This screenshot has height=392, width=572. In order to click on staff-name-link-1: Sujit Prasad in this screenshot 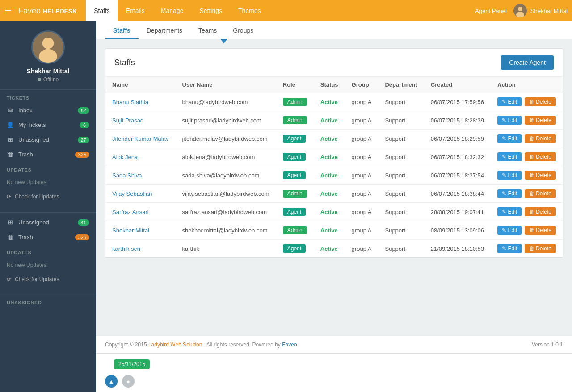, I will do `click(128, 121)`.